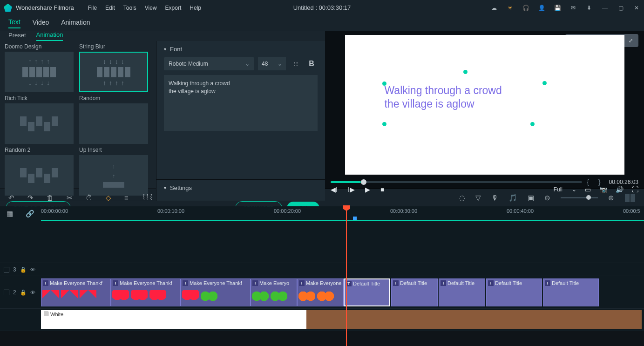  Describe the element at coordinates (75, 23) in the screenshot. I see `tab-animation: Animation` at that location.